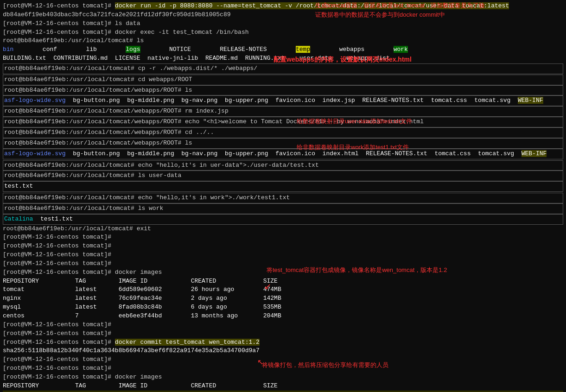  I want to click on annotation-2: 配置webapps的内容，设置默认网页index.html, so click(343, 59).